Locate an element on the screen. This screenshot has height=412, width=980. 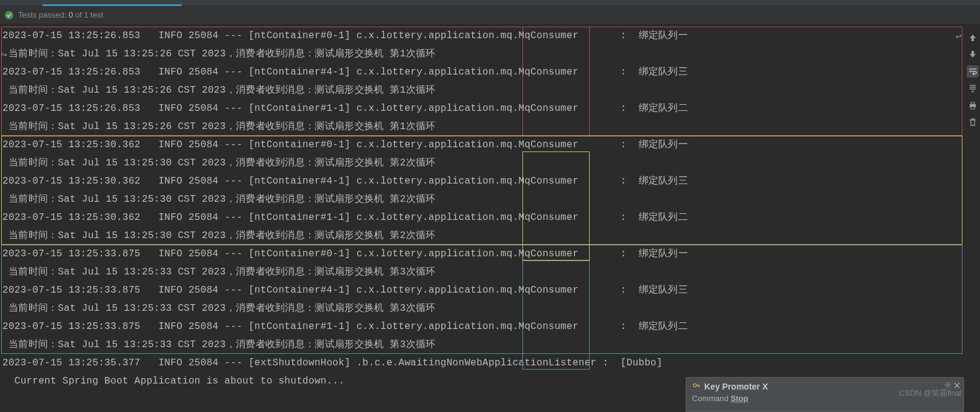
console-gutter is located at coordinates (972, 76).